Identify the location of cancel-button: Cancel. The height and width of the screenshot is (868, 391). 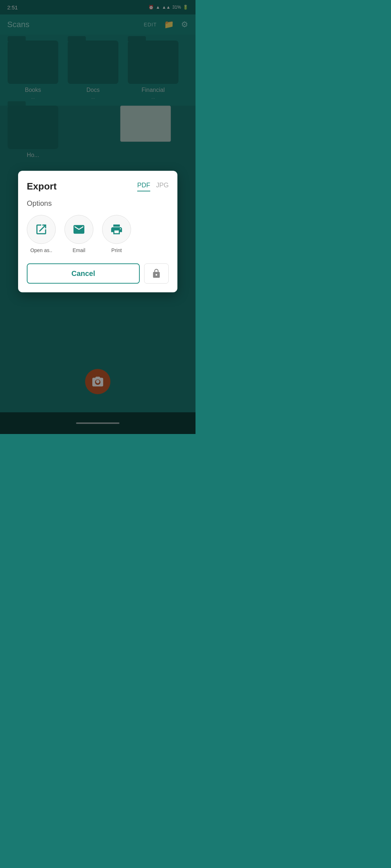
(83, 273).